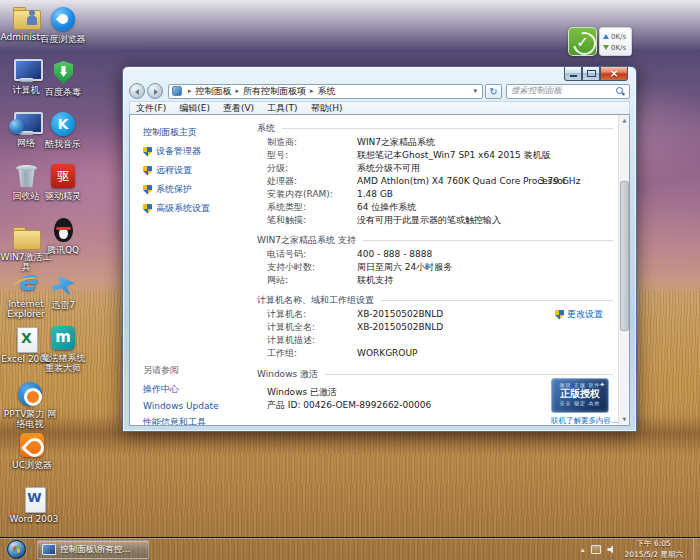 The width and height of the screenshot is (700, 560). I want to click on volume-tray-icon, so click(612, 550).